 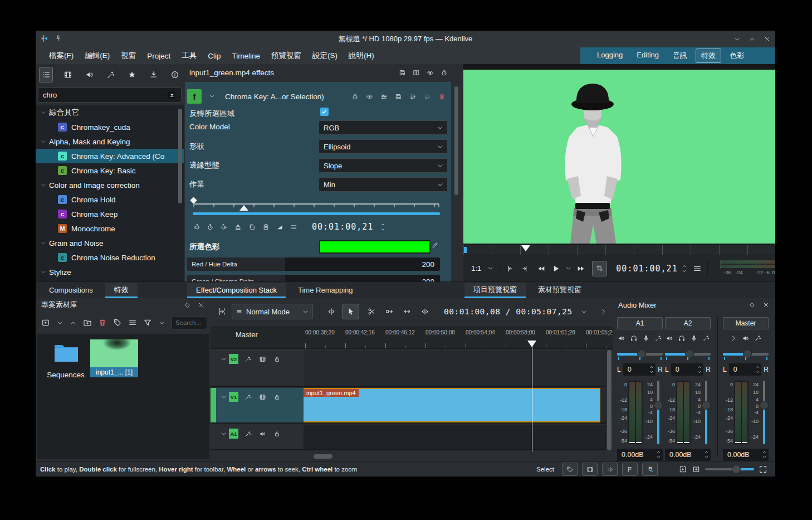 What do you see at coordinates (162, 323) in the screenshot?
I see `filter-menu-icon` at bounding box center [162, 323].